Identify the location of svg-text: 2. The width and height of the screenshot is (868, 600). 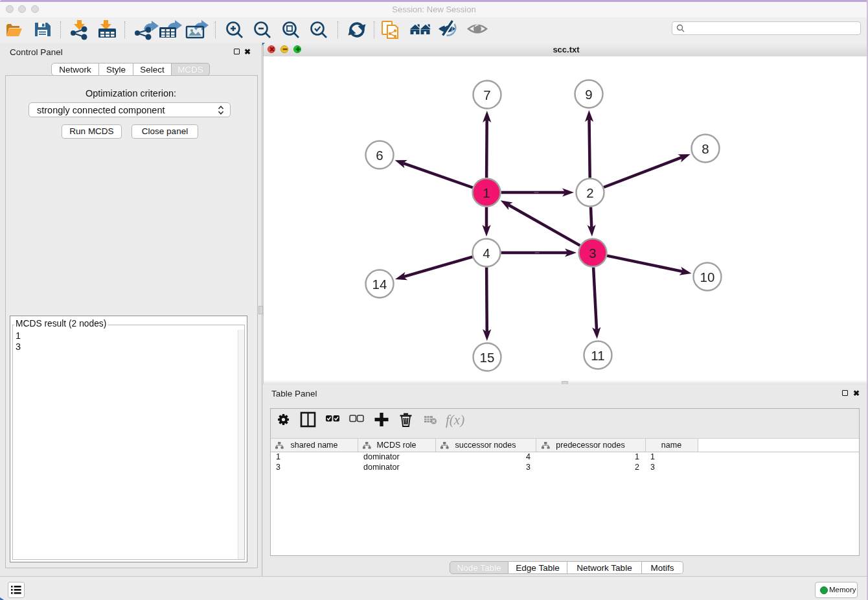
(589, 193).